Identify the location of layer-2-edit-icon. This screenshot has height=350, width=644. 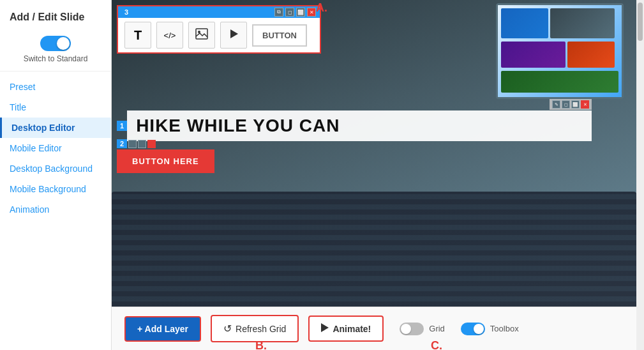
(133, 144).